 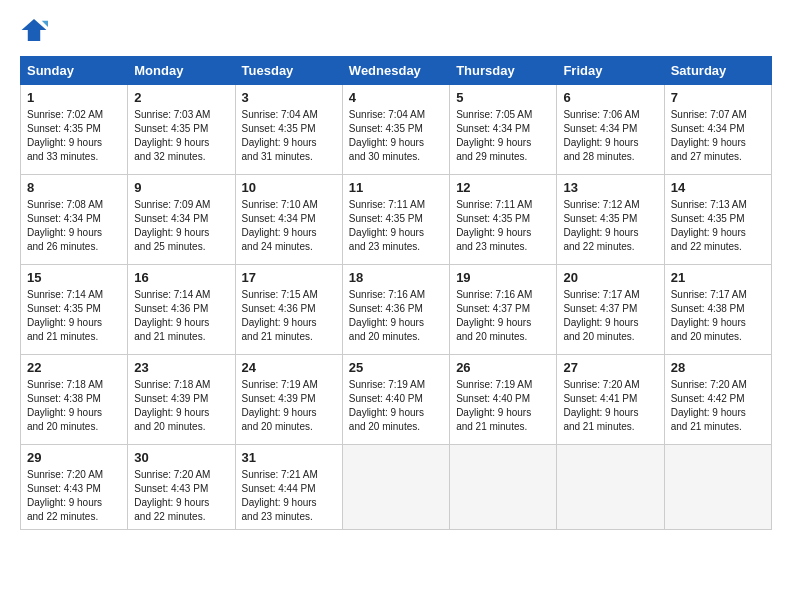 What do you see at coordinates (289, 226) in the screenshot?
I see `day-info: Sunrise: 7:10 AM Sunset: 4:34 PM Dayligh…` at bounding box center [289, 226].